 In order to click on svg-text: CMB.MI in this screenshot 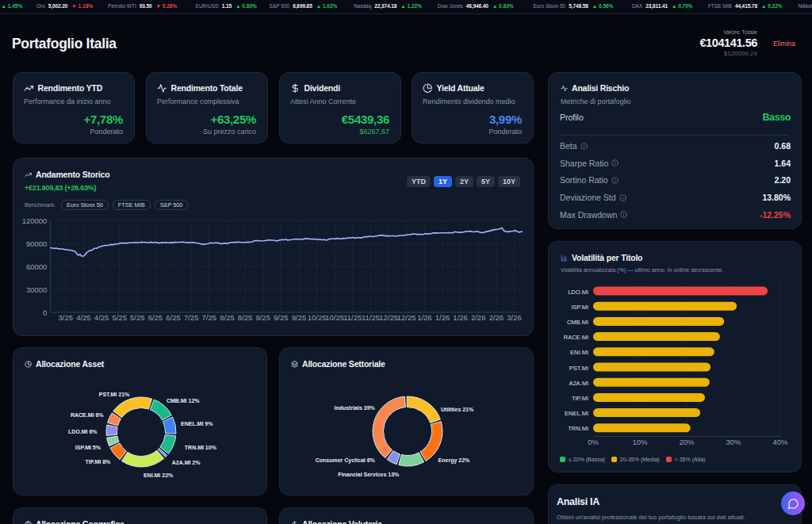, I will do `click(577, 322)`.